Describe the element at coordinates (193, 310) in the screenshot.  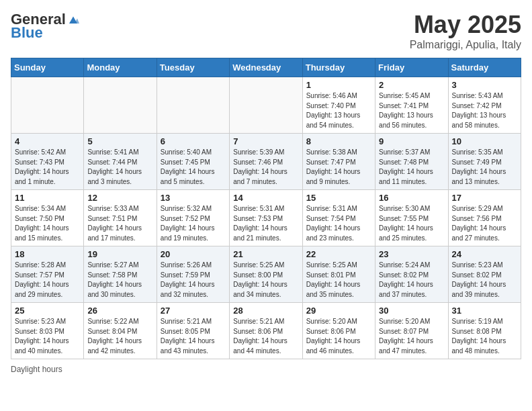
I see `day-number: 27` at that location.